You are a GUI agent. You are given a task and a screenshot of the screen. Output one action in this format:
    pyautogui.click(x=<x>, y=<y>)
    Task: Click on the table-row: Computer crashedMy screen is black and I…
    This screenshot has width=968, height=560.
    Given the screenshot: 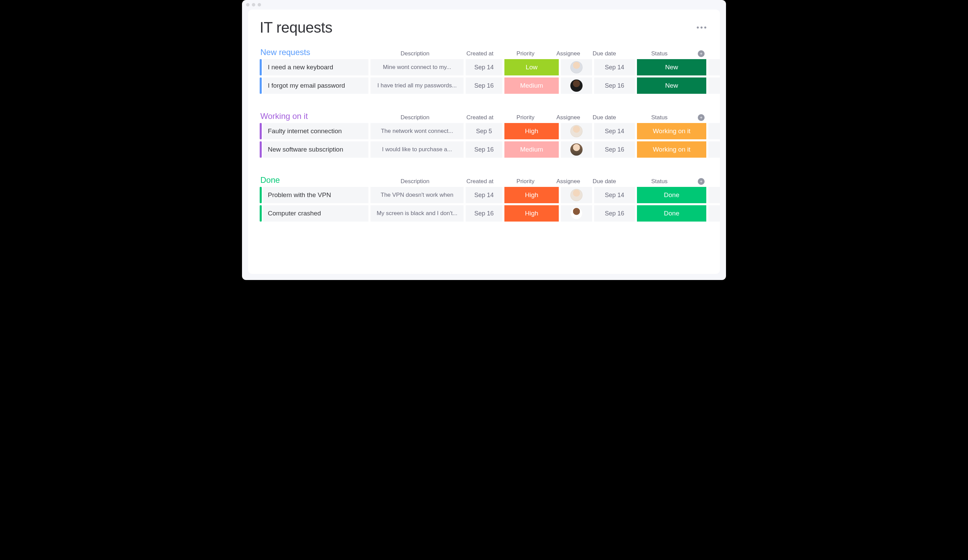 What is the action you would take?
    pyautogui.click(x=484, y=214)
    